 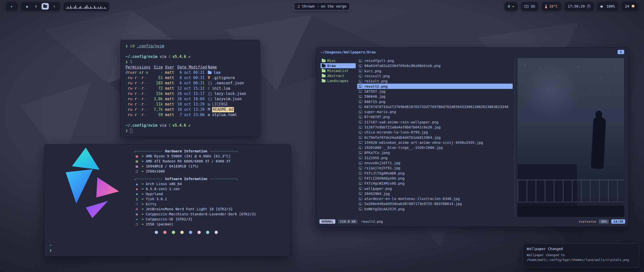 What do you see at coordinates (212, 67) in the screenshot?
I see `column-header: Name` at bounding box center [212, 67].